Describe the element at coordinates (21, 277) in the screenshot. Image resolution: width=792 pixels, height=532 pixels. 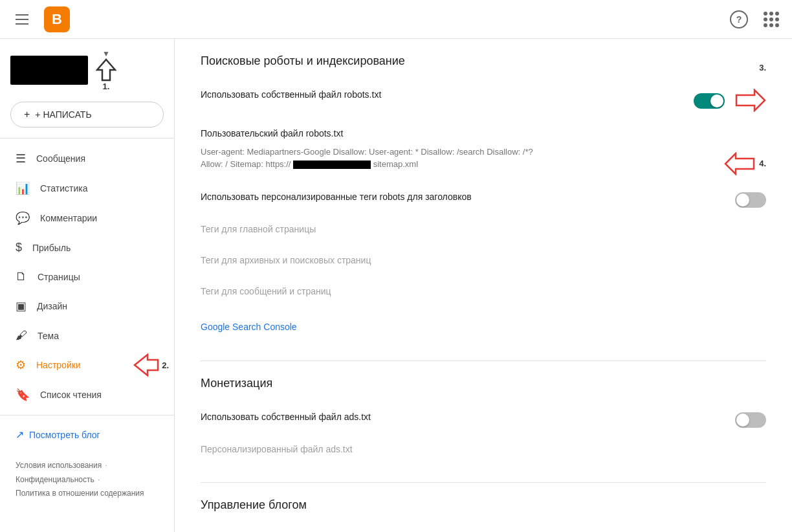
I see `pages-icon: 🗋` at that location.